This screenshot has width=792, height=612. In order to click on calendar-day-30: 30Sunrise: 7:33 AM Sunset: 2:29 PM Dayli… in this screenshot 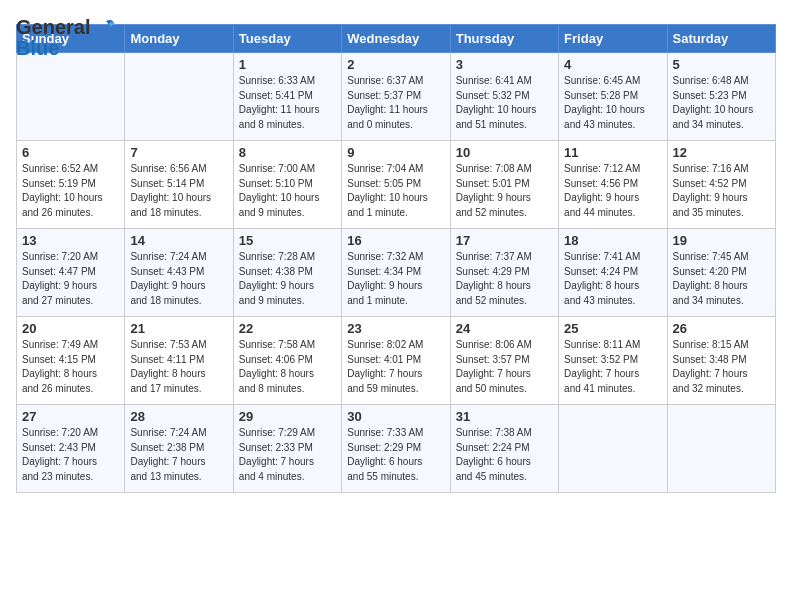, I will do `click(396, 449)`.